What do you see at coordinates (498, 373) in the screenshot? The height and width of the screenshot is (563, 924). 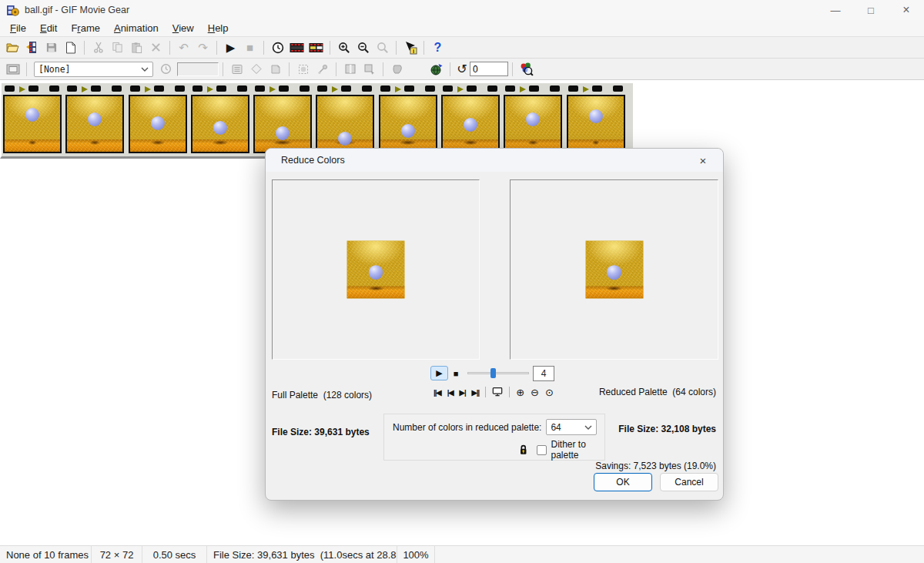 I see `frame-slider` at bounding box center [498, 373].